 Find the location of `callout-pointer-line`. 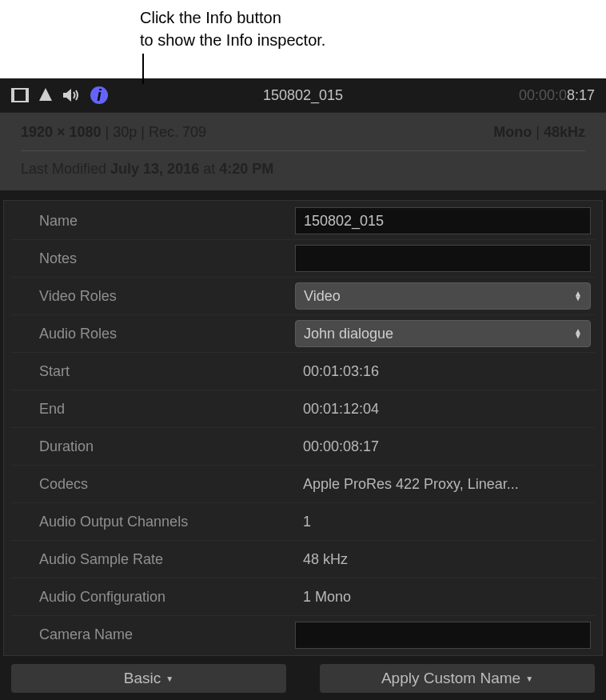

callout-pointer-line is located at coordinates (143, 69).